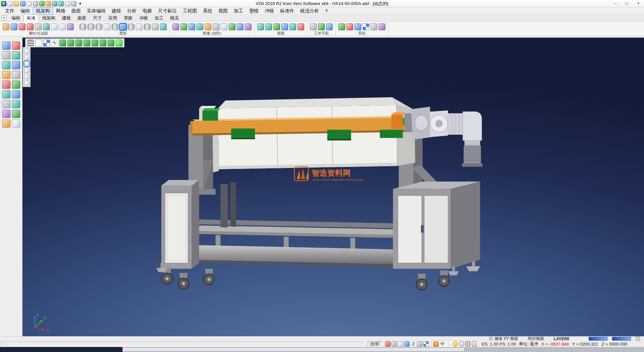 This screenshot has width=644, height=352. I want to click on tab-dimension: 尺寸, so click(97, 18).